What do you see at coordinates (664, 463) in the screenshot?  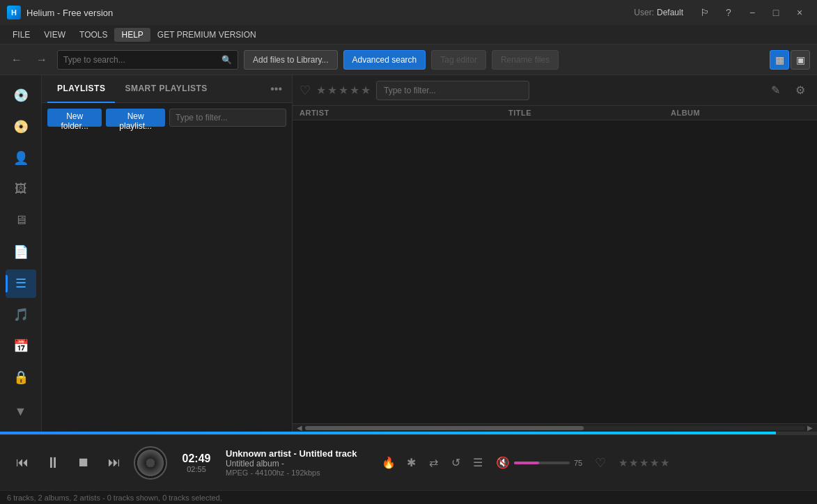 I see `player-star-5: ★` at bounding box center [664, 463].